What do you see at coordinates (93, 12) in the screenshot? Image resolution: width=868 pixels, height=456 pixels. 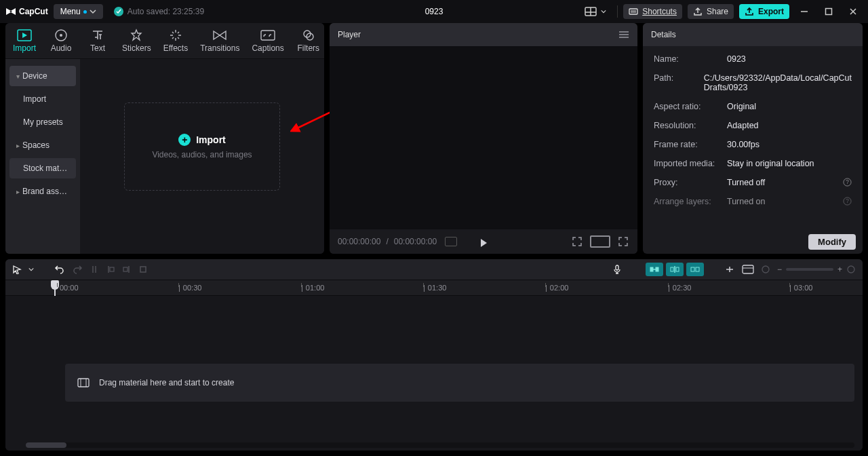 I see `chevron-down-icon` at bounding box center [93, 12].